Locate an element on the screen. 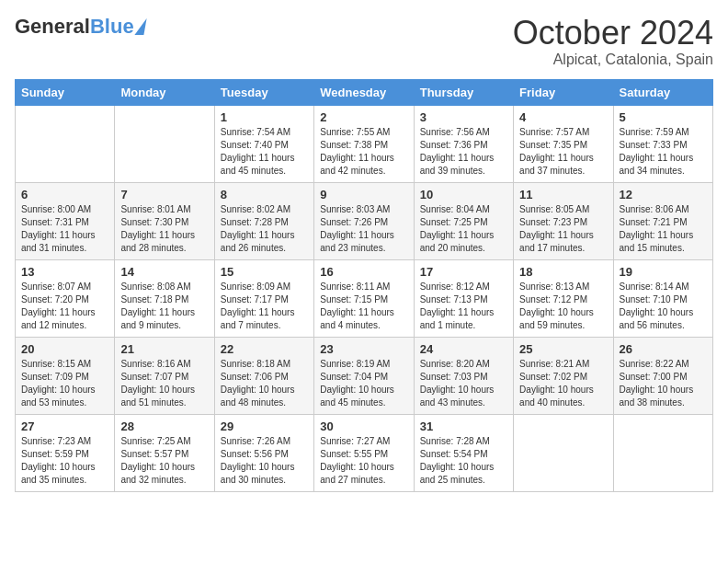 The height and width of the screenshot is (563, 728). calendar-week-row: 20Sunrise: 8:15 AM Sunset: 7:09 PM Dayli… is located at coordinates (364, 375).